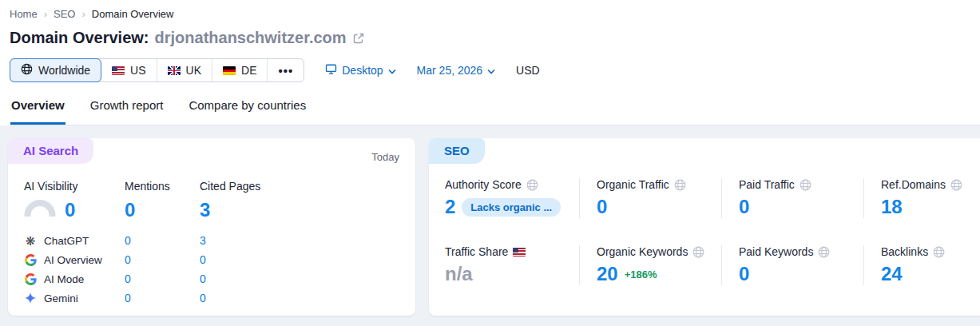  Describe the element at coordinates (922, 265) in the screenshot. I see `metric-backlinks: Backlinks 24` at that location.